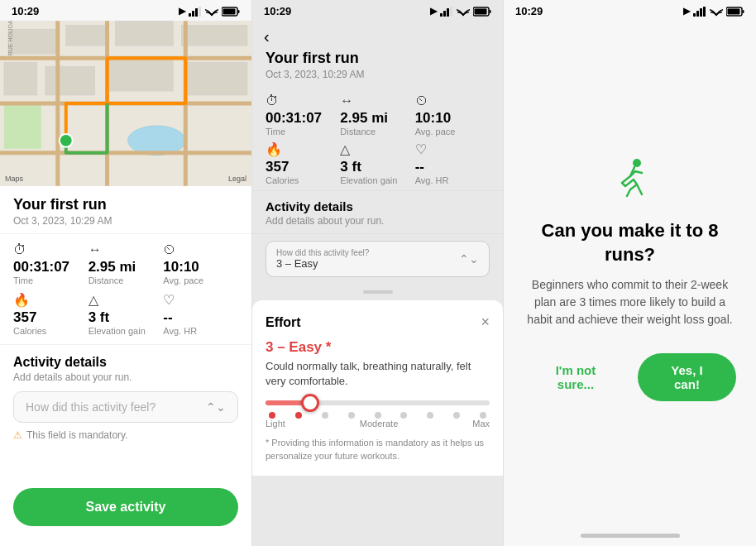 Image resolution: width=756 pixels, height=546 pixels. I want to click on stat-time: ⏱ 00:31:07 Time, so click(51, 264).